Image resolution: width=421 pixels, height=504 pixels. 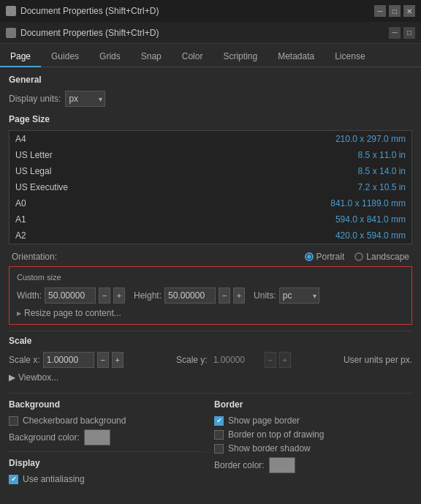 What do you see at coordinates (210, 236) in the screenshot?
I see `list-item: A2420.0 x 594.0 mm` at bounding box center [210, 236].